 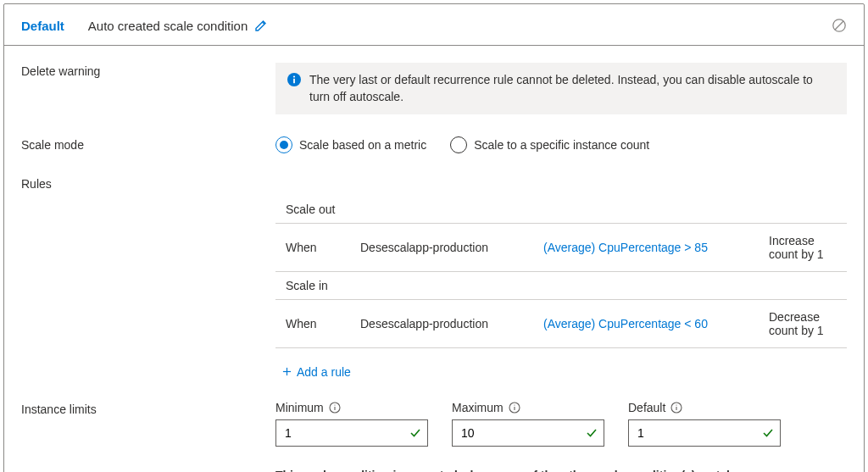 What do you see at coordinates (148, 70) in the screenshot?
I see `label-delete-warning: Delete warning` at bounding box center [148, 70].